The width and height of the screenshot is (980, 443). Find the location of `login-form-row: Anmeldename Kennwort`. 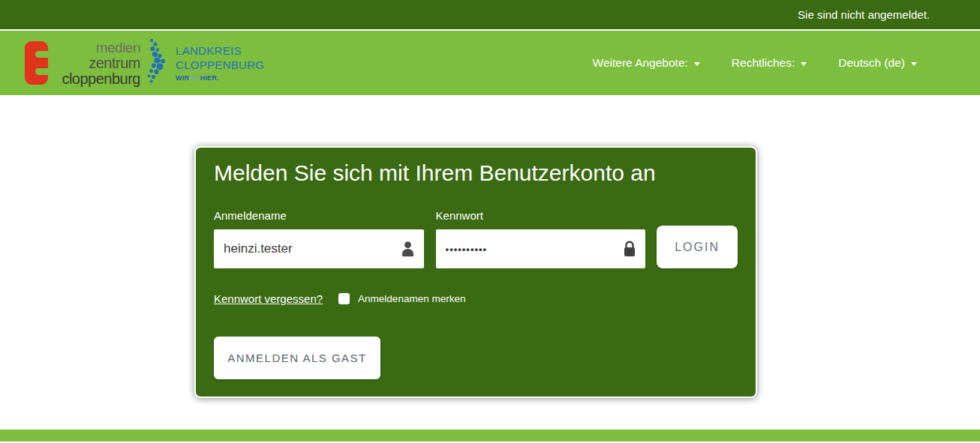

login-form-row: Anmeldename Kennwort is located at coordinates (476, 238).